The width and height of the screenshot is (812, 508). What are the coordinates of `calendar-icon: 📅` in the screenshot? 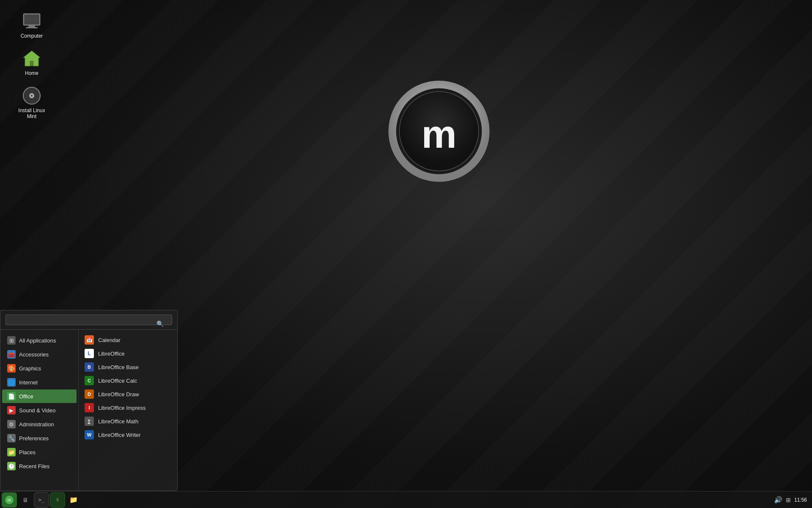 It's located at (89, 340).